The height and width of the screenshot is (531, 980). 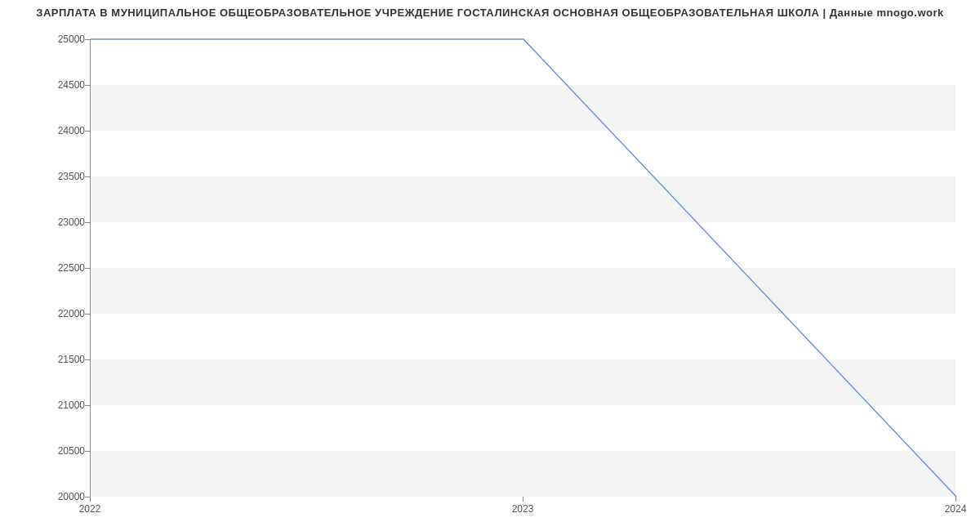 What do you see at coordinates (60, 405) in the screenshot?
I see `y-tick-label: 21000` at bounding box center [60, 405].